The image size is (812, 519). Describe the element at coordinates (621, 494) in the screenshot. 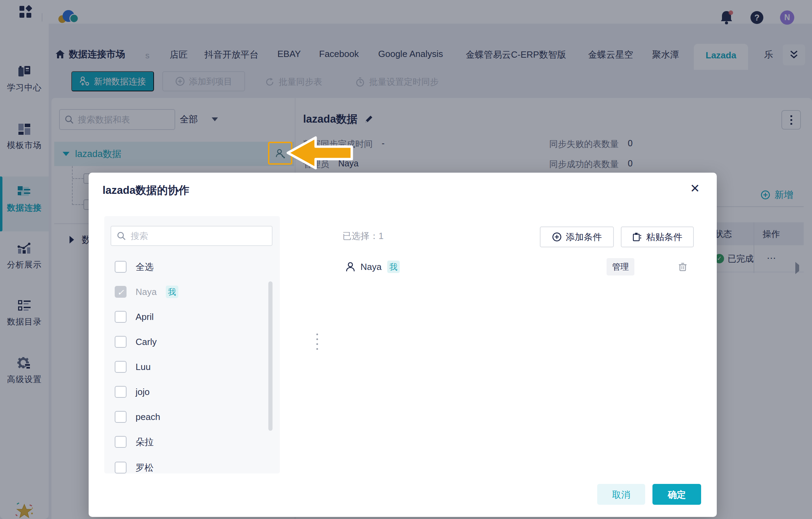

I see `cancel-button: 取消` at that location.